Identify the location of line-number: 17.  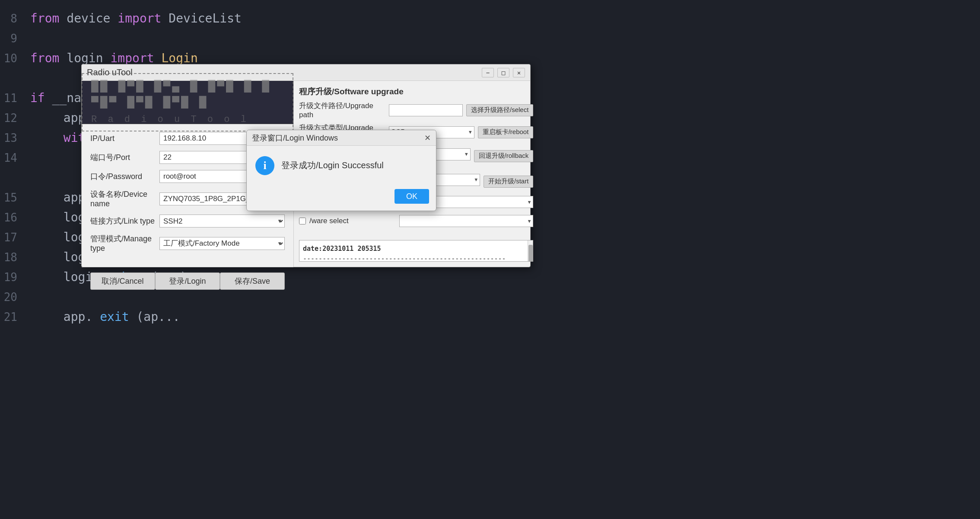
(13, 237).